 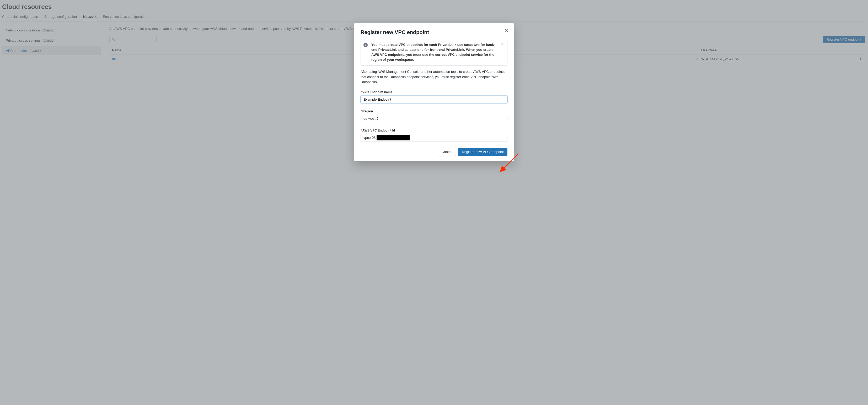 I want to click on annotation-arrow, so click(x=513, y=167).